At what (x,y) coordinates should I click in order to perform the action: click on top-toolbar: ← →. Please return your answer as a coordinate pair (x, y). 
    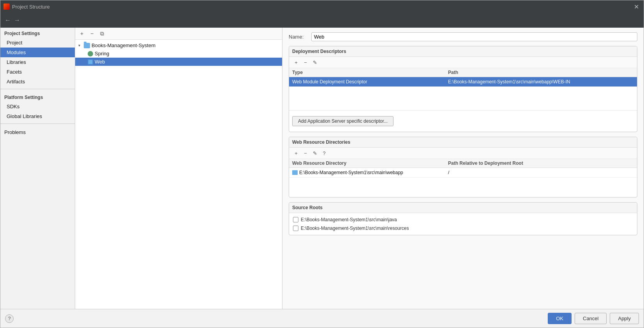
    Looking at the image, I should click on (322, 20).